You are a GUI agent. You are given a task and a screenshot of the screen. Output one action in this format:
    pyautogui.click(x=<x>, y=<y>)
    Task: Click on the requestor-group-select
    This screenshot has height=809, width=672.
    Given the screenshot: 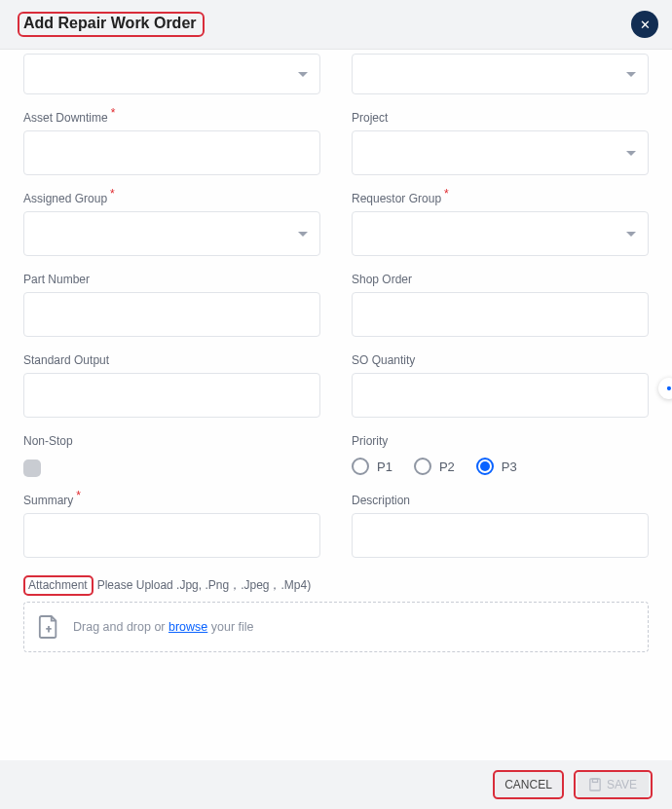 What is the action you would take?
    pyautogui.click(x=501, y=234)
    